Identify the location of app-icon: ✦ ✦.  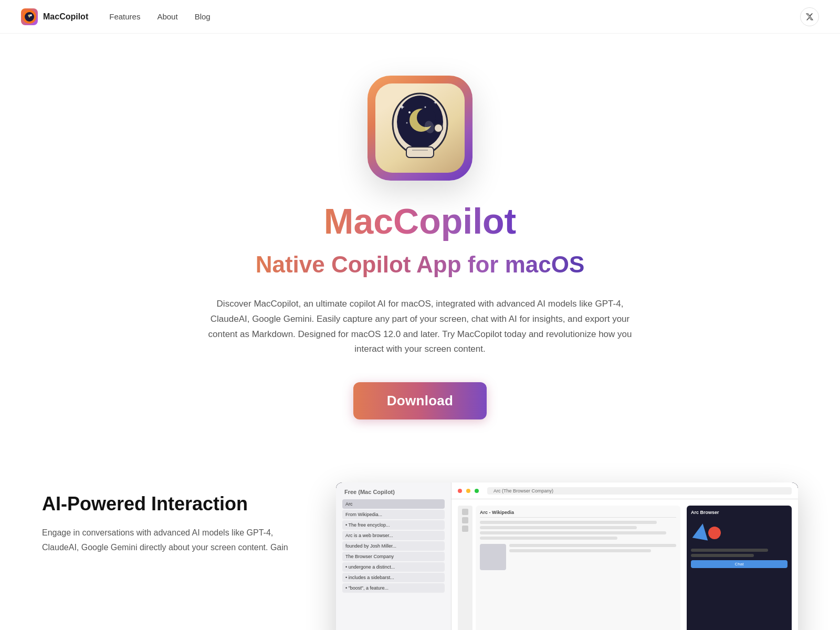
(420, 128).